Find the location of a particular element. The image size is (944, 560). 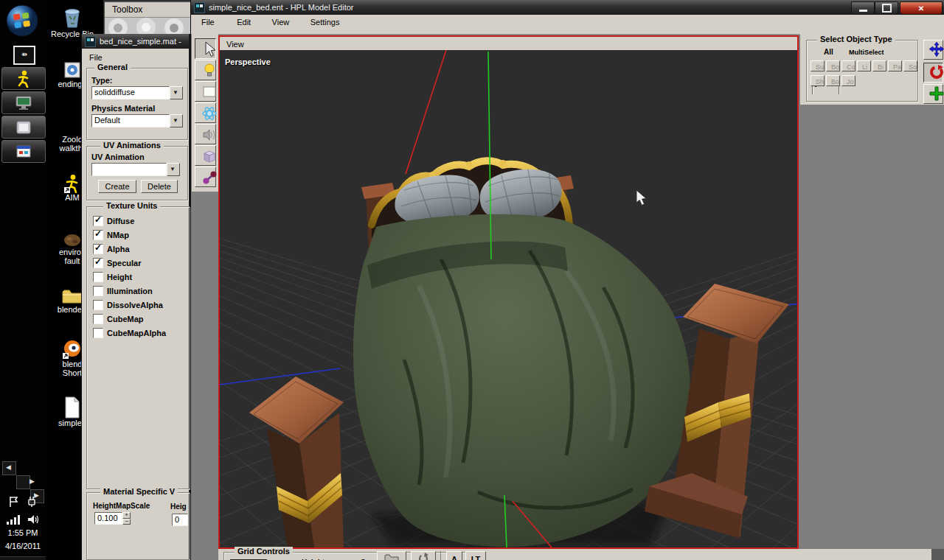

scale-tool-button is located at coordinates (934, 94).